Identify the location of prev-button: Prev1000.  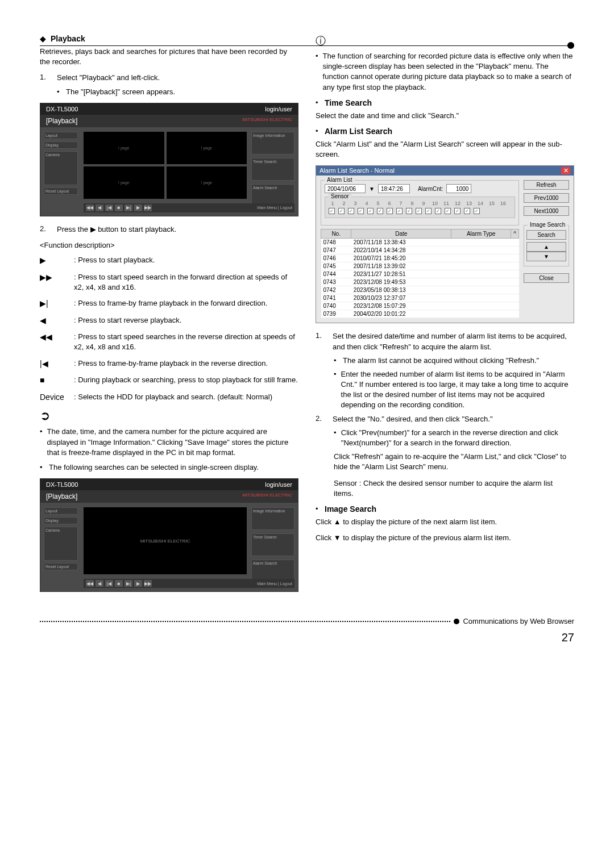
(546, 198).